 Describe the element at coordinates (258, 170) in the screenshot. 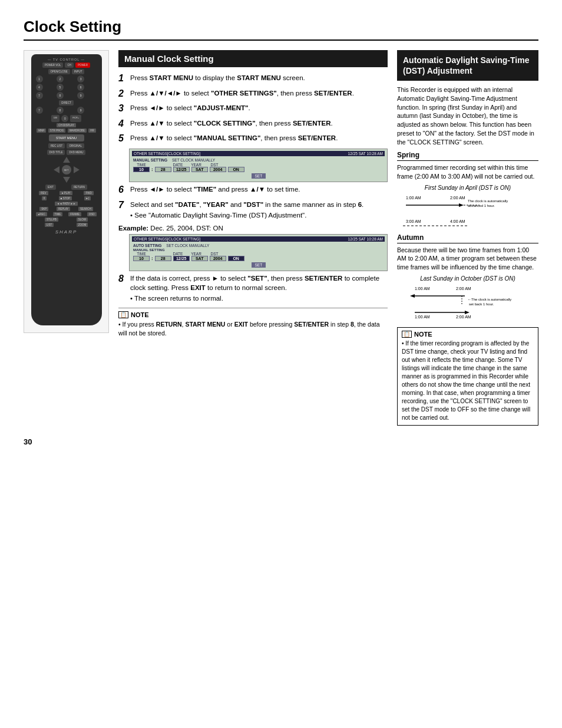

I see `screen-values-1: 10 : 28 12/25 SAT 2004 ON` at that location.